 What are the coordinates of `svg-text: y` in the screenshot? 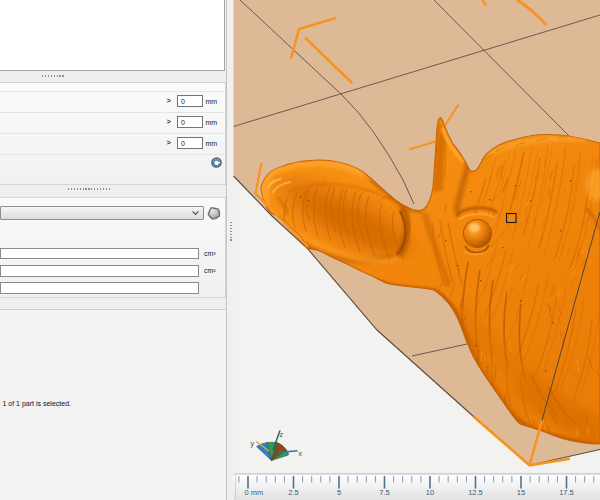 It's located at (253, 444).